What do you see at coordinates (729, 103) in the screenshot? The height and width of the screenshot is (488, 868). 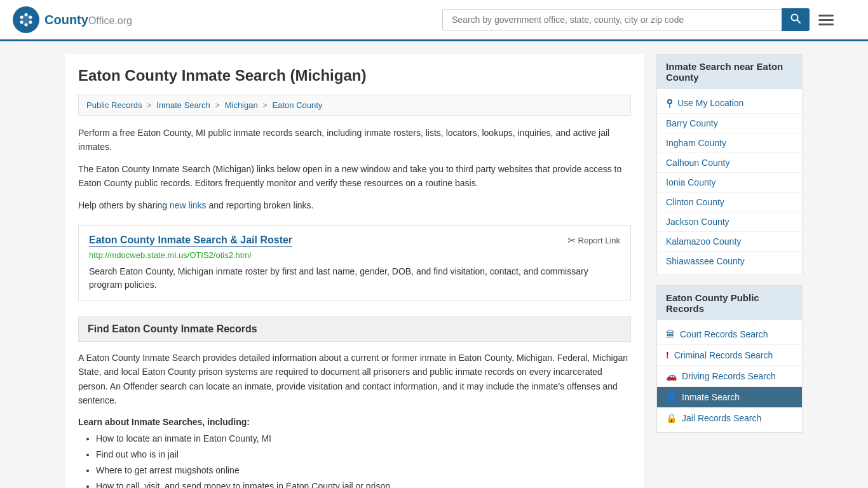 I see `use-my-location-link: Use My Location` at bounding box center [729, 103].